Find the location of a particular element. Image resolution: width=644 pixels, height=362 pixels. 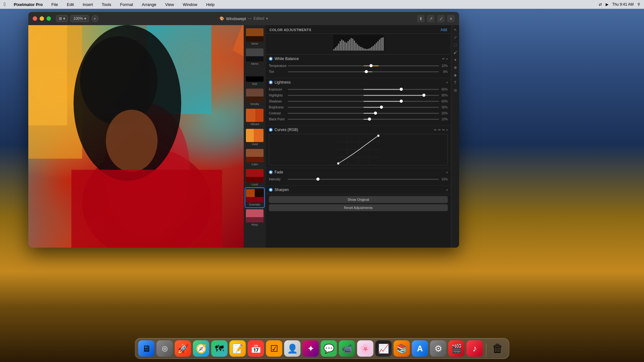

tool-color-picker: ◎ is located at coordinates (455, 90).